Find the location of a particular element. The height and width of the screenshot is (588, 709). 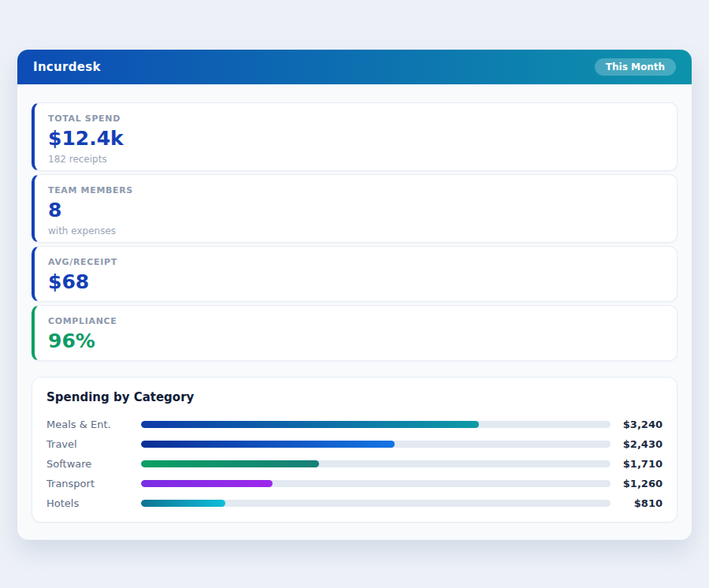

category-label: Meals & Ent. is located at coordinates (94, 424).